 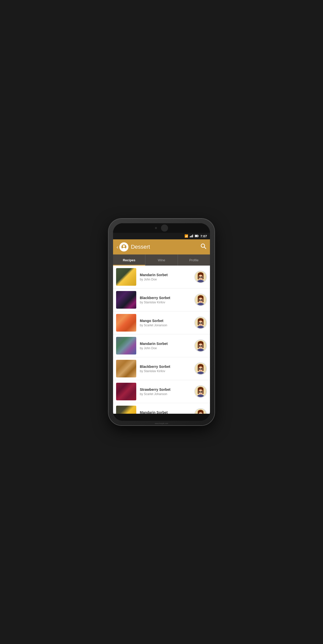 I want to click on recipe-info: Mango Sorbet by Scarlet Jonanson, so click(x=166, y=323).